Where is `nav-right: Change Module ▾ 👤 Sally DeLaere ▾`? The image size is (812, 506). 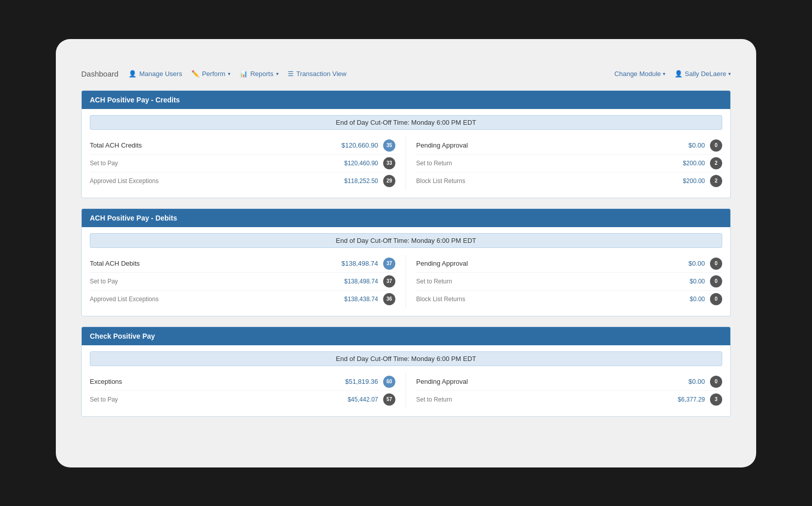
nav-right: Change Module ▾ 👤 Sally DeLaere ▾ is located at coordinates (673, 74).